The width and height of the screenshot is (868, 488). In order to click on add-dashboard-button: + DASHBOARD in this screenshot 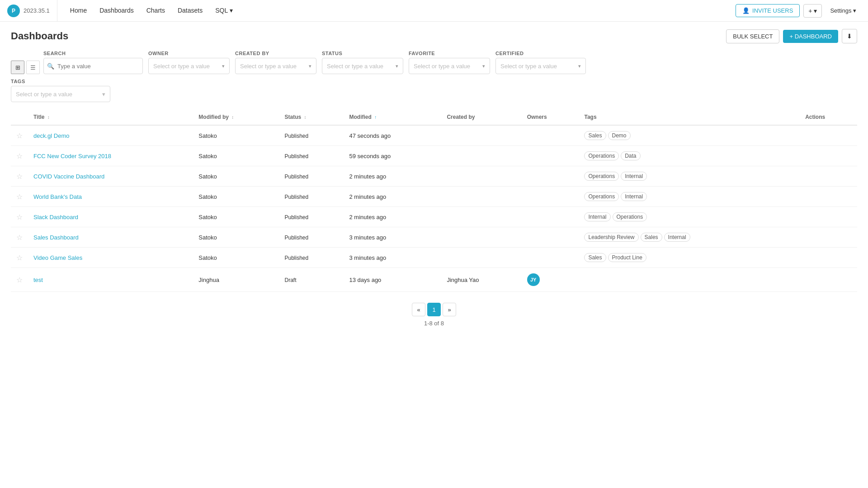, I will do `click(811, 36)`.